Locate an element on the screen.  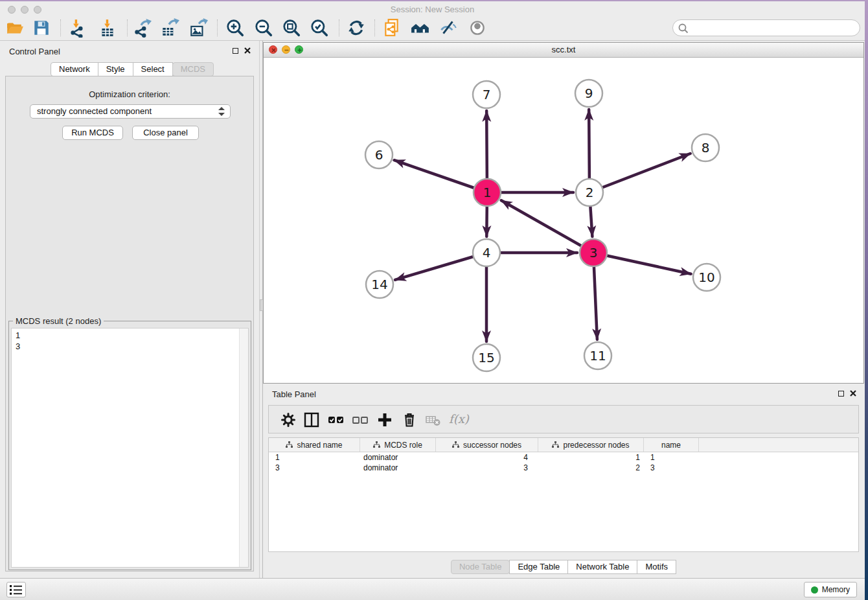
tab-node-table: Node Table is located at coordinates (481, 567).